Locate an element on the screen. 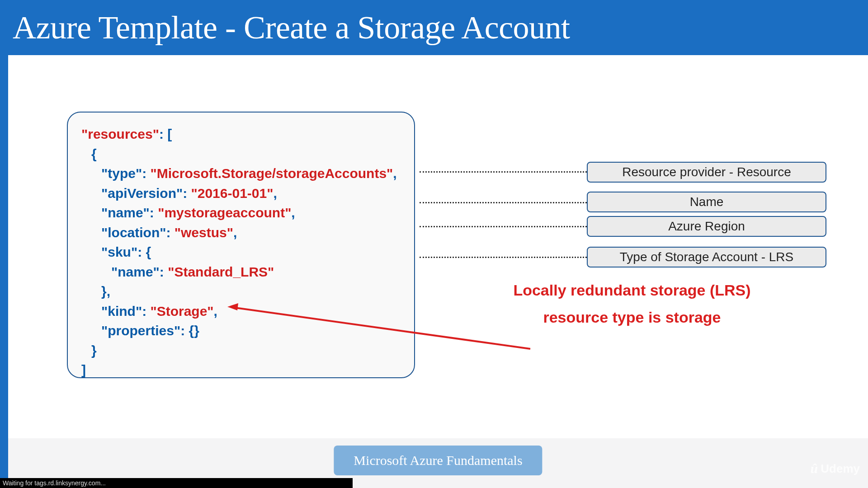 This screenshot has height=488, width=868. code-val-location: "westus" is located at coordinates (204, 232).